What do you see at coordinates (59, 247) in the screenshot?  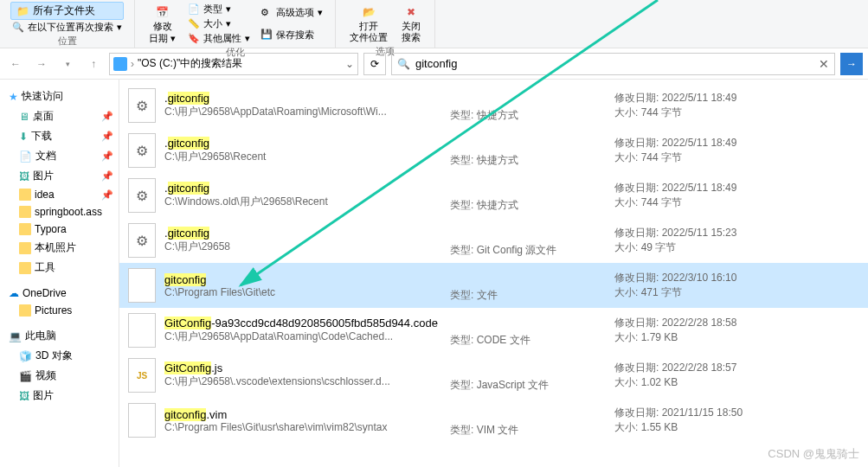 I see `nav-local-photos: 本机照片` at bounding box center [59, 247].